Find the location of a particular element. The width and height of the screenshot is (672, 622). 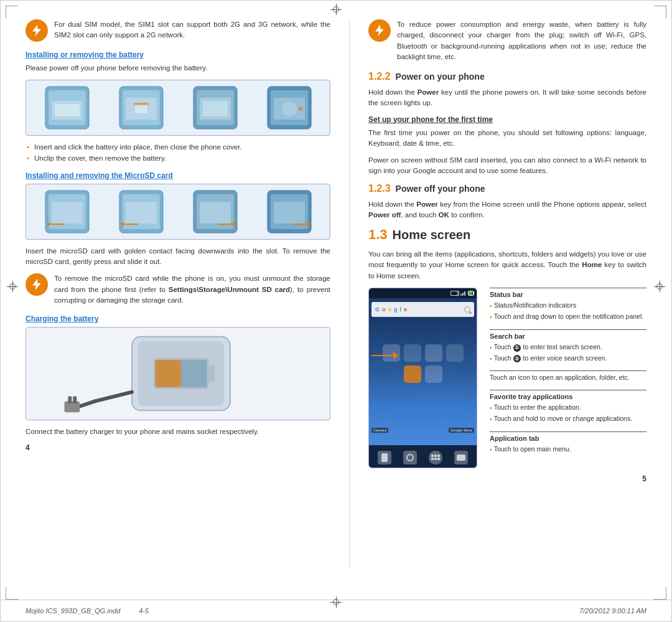

status-bar-annotation: Status bar • Status/Notification indicat… is located at coordinates (568, 305).